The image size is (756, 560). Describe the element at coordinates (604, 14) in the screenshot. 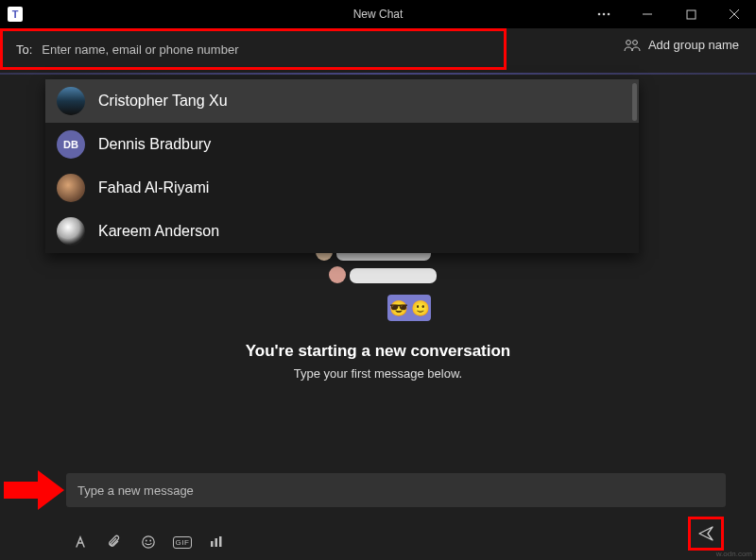

I see `more-button` at that location.